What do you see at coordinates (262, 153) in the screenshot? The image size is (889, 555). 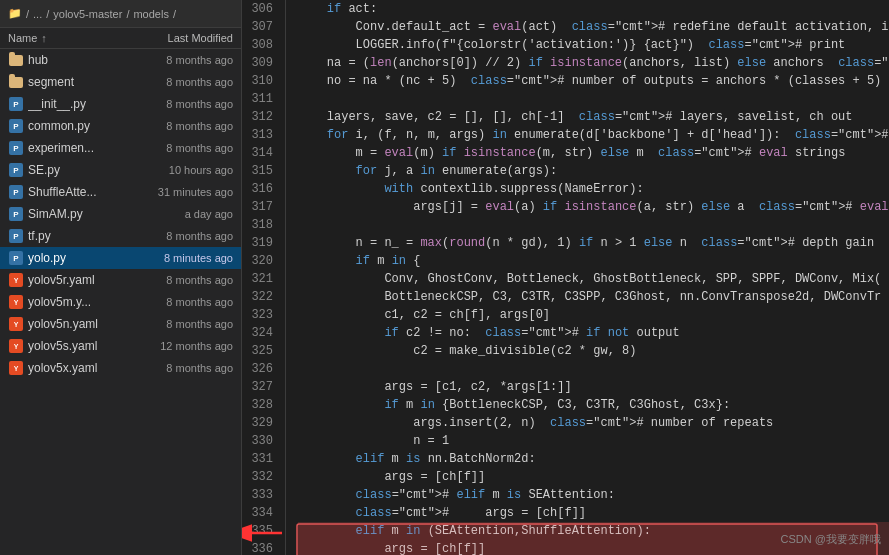 I see `line-number-314: 314` at bounding box center [262, 153].